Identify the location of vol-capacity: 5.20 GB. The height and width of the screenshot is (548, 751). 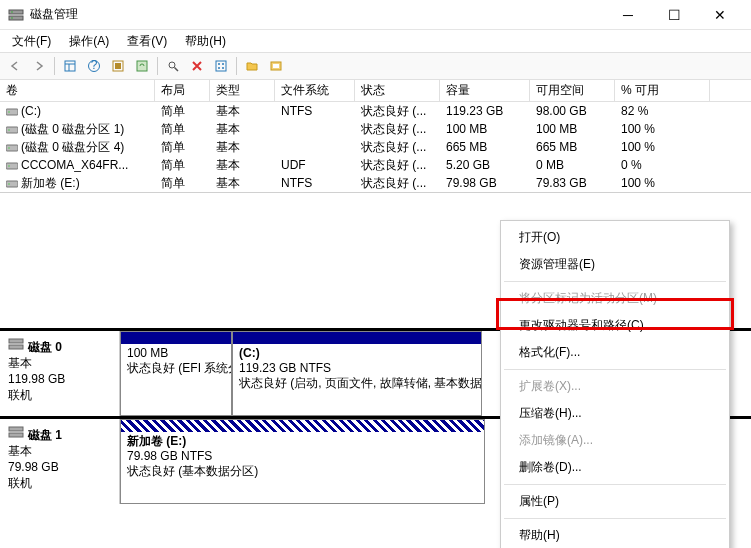
(485, 165).